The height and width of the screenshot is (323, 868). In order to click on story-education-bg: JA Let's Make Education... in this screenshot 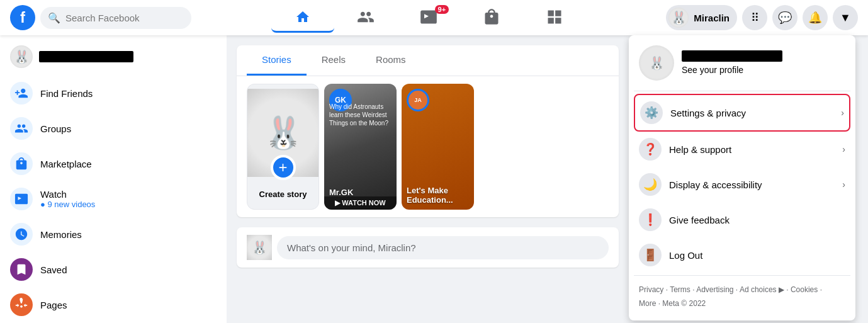, I will do `click(438, 147)`.